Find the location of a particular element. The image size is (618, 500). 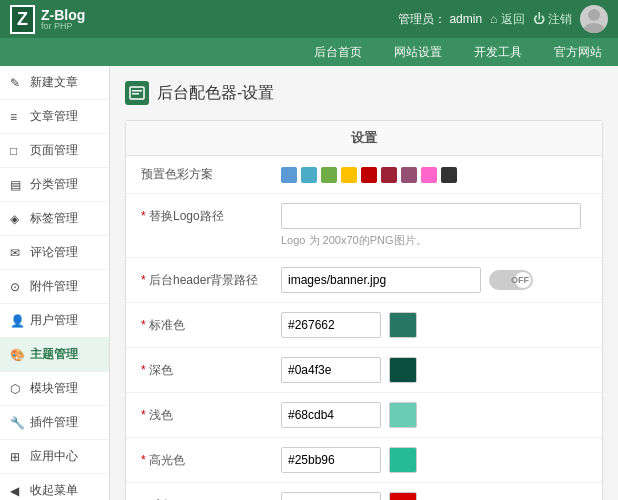

app-center-icon: ⊞ is located at coordinates (17, 457).